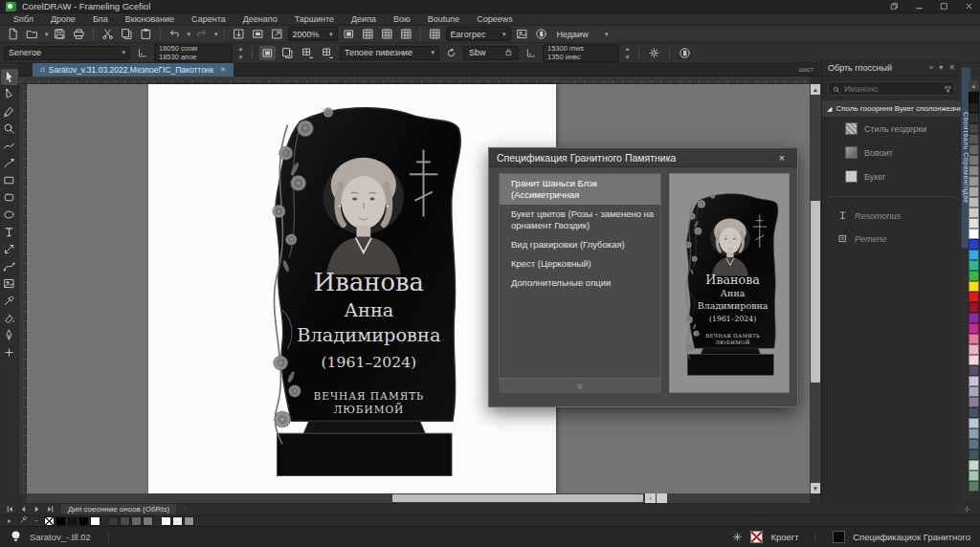 The height and width of the screenshot is (547, 980). I want to click on image-frame-tool, so click(10, 283).